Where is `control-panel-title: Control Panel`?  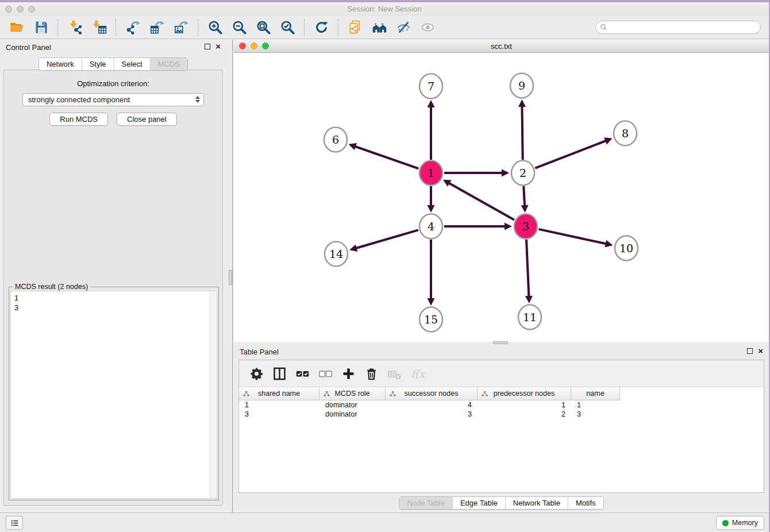
control-panel-title: Control Panel is located at coordinates (29, 47).